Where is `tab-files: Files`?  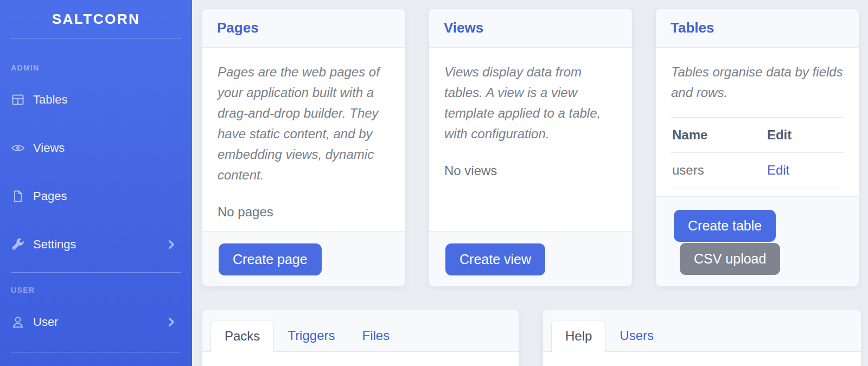
tab-files: Files is located at coordinates (376, 336).